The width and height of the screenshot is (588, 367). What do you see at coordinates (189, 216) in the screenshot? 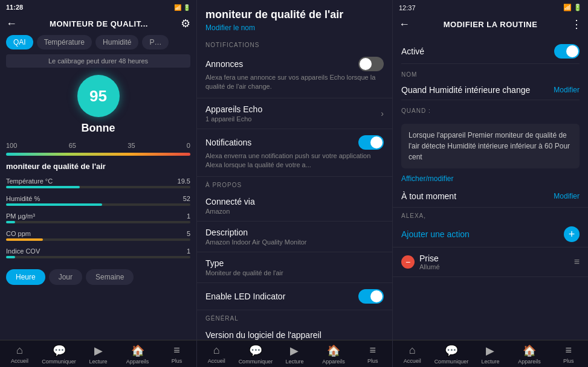
I see `metric-pm-value: 1` at bounding box center [189, 216].